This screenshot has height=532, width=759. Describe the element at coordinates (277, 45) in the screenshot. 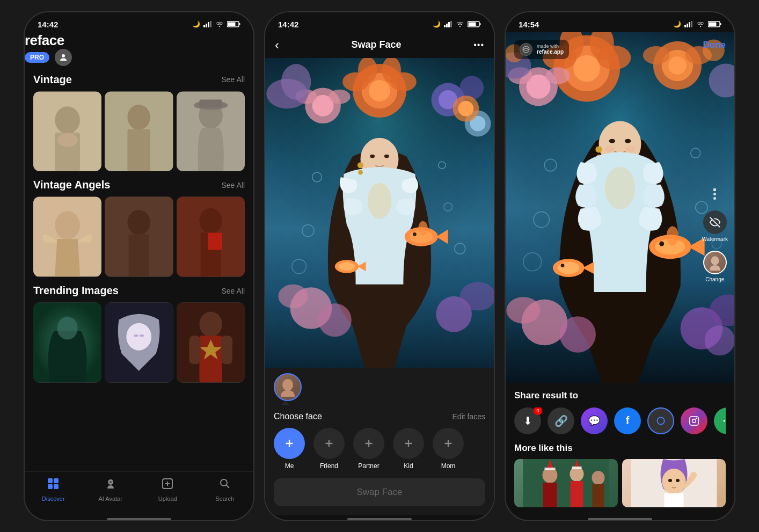

I see `back-button: ‹` at that location.